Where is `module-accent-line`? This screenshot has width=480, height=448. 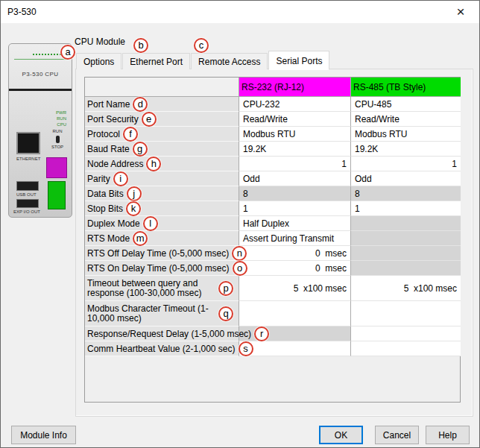 module-accent-line is located at coordinates (41, 60).